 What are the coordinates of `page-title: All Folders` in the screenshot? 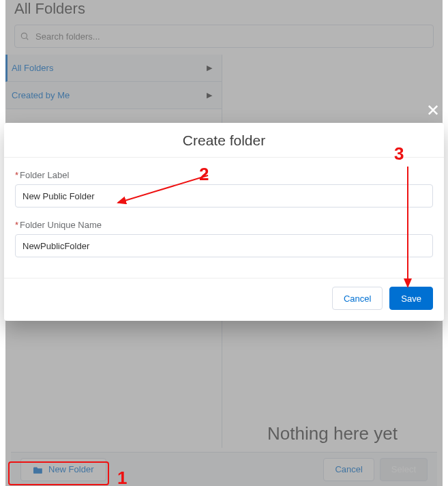 It's located at (224, 12).